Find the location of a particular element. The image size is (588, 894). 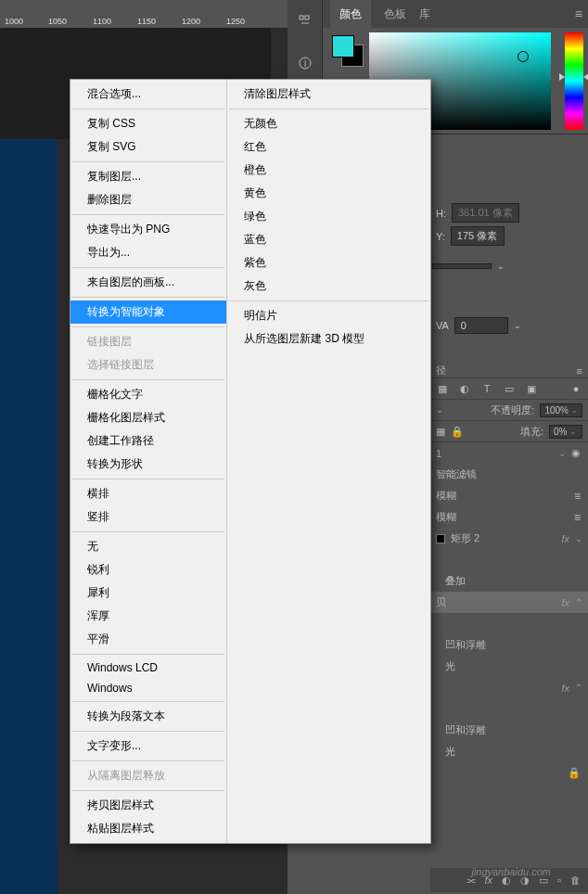

layer-row: 矩形 2 fx ⌄ is located at coordinates (509, 538).